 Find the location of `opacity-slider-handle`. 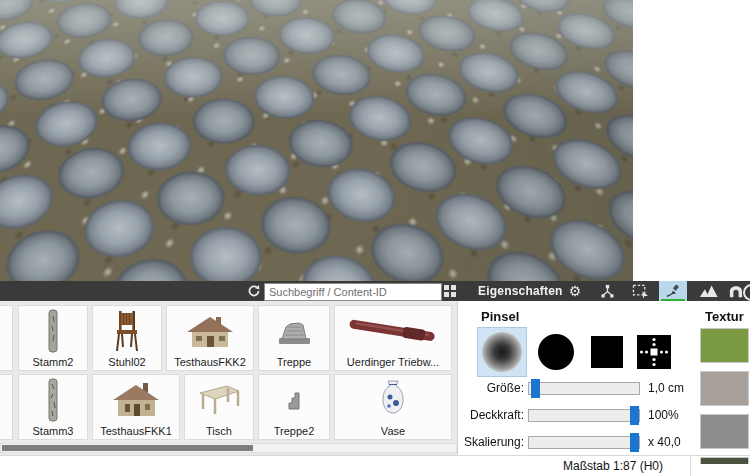

opacity-slider-handle is located at coordinates (634, 416).